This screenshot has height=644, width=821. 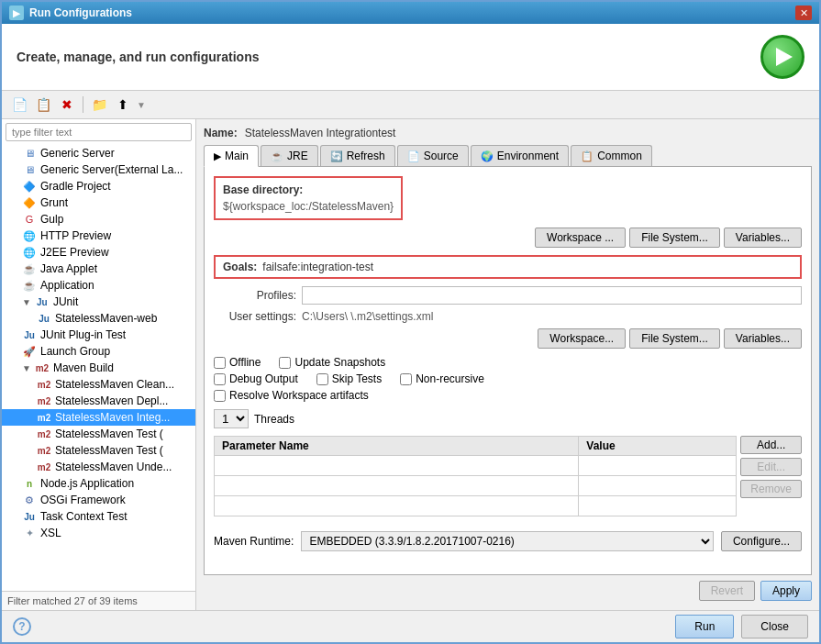 I want to click on name-row: Name: StatelessMaven Integrationtest, so click(x=508, y=133).